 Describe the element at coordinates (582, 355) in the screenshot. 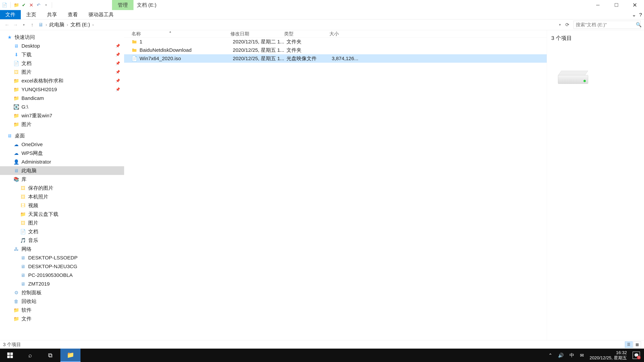

I see `tray-app-icon: ✉` at that location.